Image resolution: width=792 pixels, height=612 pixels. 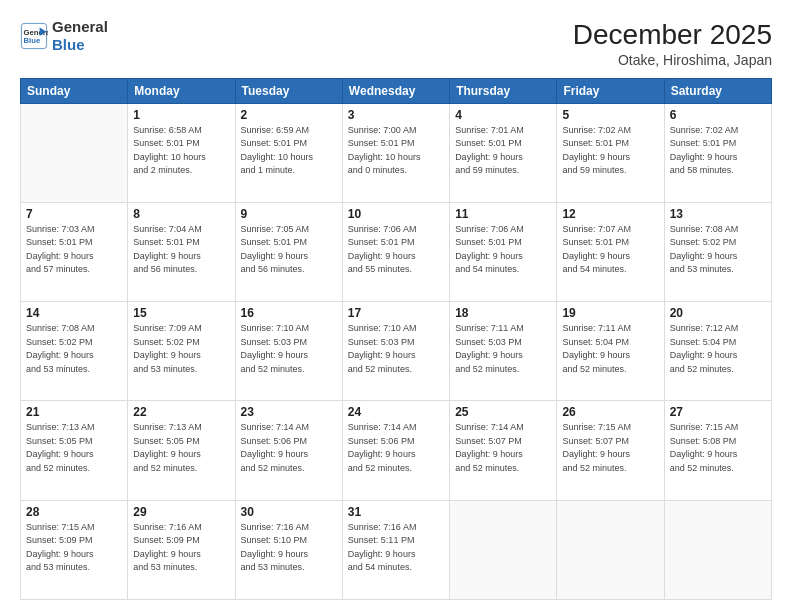 What do you see at coordinates (718, 90) in the screenshot?
I see `weekday-saturday: Saturday` at bounding box center [718, 90].